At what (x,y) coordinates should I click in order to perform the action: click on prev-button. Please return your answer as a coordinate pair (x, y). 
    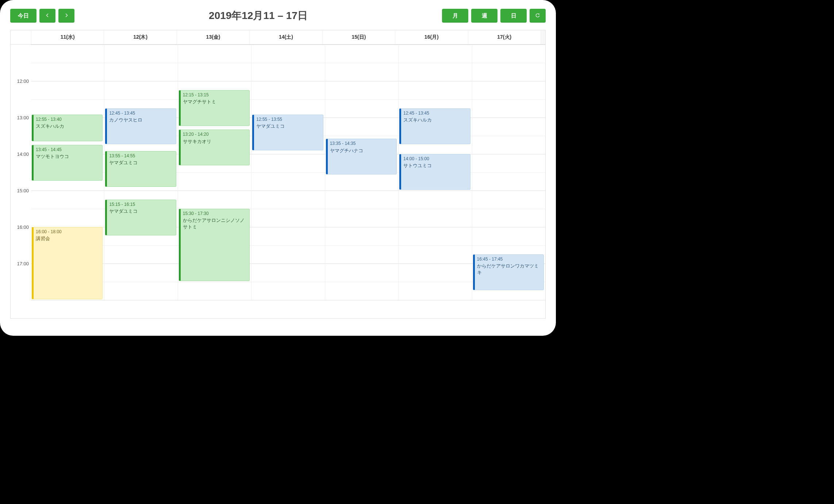
    Looking at the image, I should click on (47, 16).